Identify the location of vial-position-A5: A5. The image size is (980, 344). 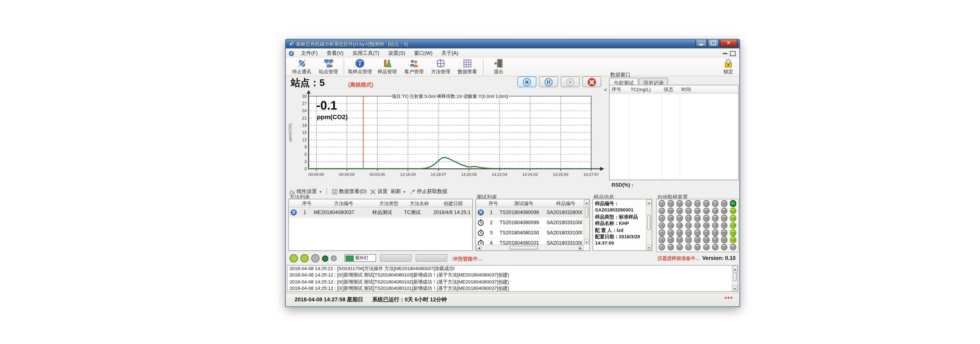
(733, 232).